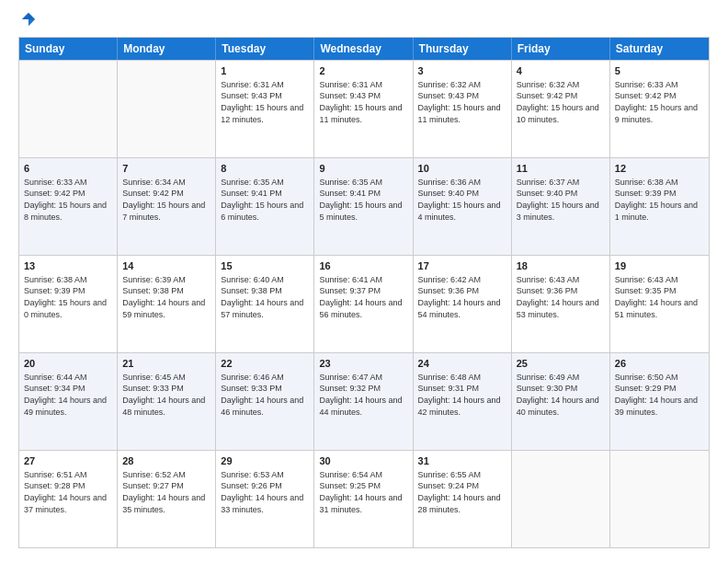 The image size is (728, 563). I want to click on day-number: 24, so click(462, 364).